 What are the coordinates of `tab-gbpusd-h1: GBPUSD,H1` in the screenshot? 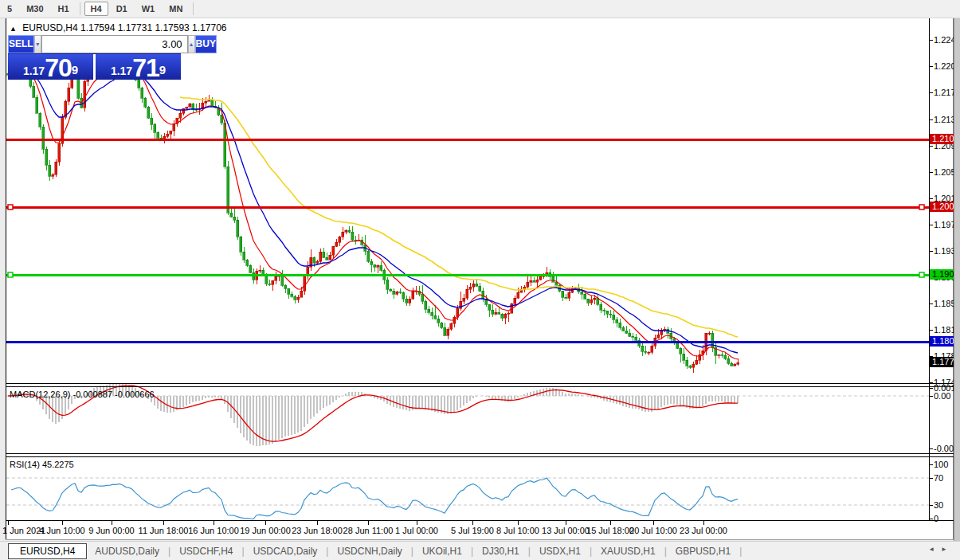 It's located at (703, 551).